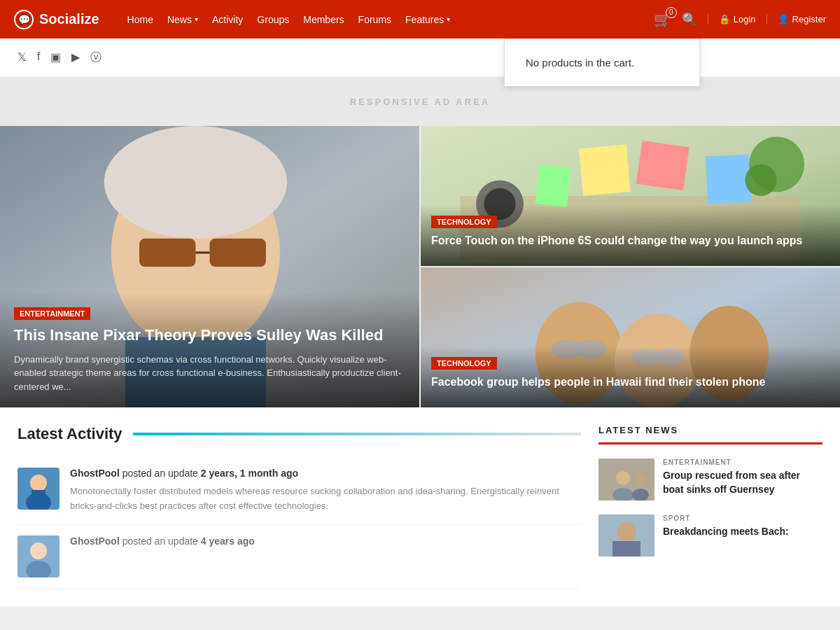 Image resolution: width=840 pixels, height=630 pixels. What do you see at coordinates (420, 57) in the screenshot?
I see `social-bar: 𝕏 f ▣ ▶ ⓥ` at bounding box center [420, 57].